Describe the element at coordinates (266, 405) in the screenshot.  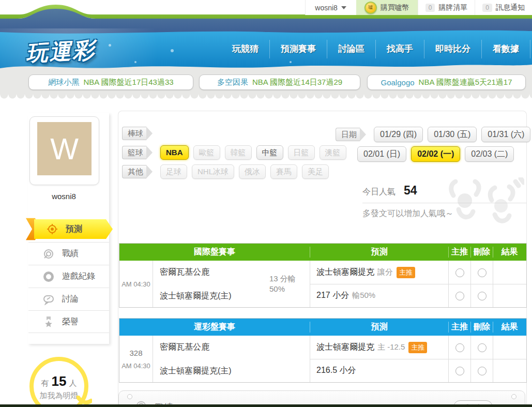
I see `bottom-edge-bar` at that location.